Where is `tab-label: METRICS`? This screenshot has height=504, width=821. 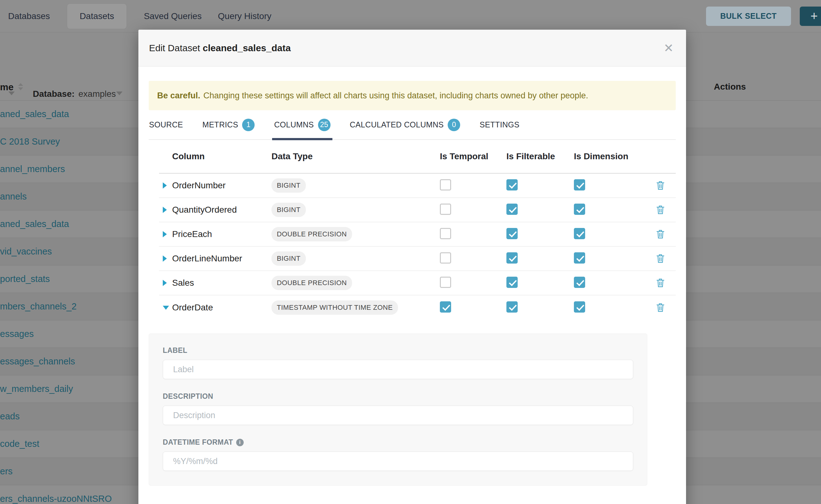
tab-label: METRICS is located at coordinates (220, 125).